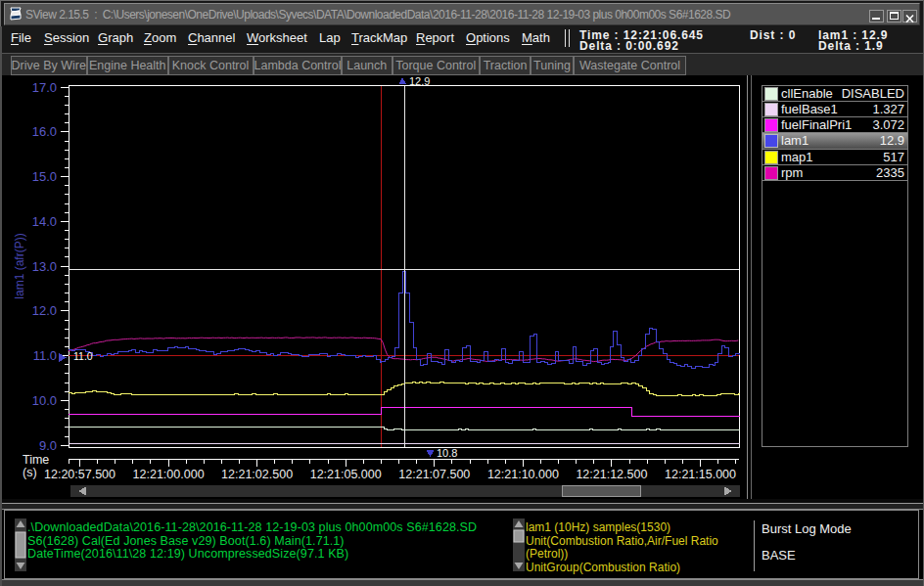  I want to click on svg-text: 12:21:07.500, so click(435, 474).